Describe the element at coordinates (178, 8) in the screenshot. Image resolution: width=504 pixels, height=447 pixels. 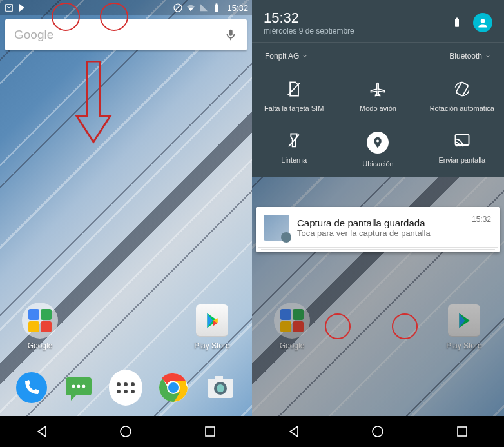
I see `do-not-disturb-icon` at that location.